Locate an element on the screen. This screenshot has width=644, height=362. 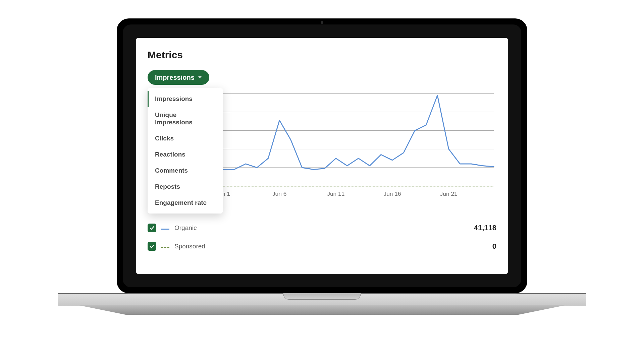
svg-text: Jun 16 is located at coordinates (392, 194).